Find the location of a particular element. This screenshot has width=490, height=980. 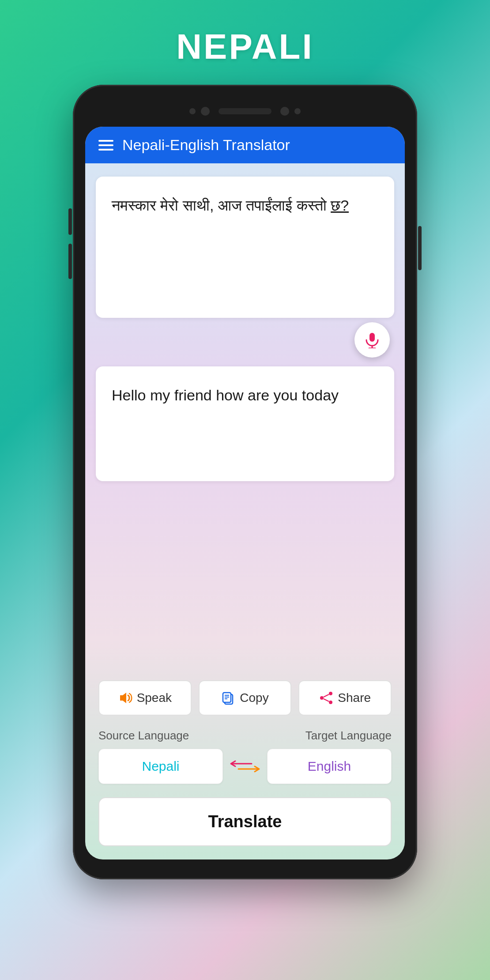

input-text-underline: छ? is located at coordinates (340, 205).